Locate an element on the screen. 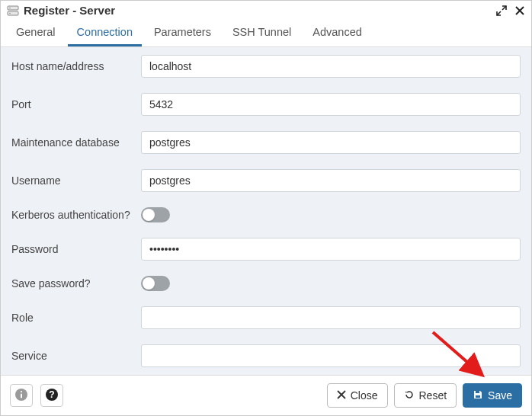 This screenshot has width=532, height=416. maintdb-input is located at coordinates (331, 142).